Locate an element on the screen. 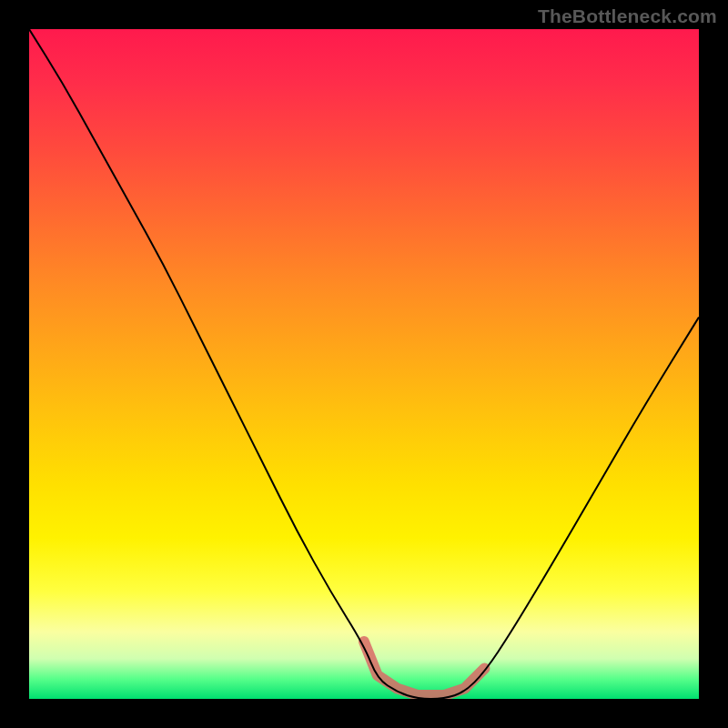 Image resolution: width=728 pixels, height=728 pixels. attribution-text: TheBottleneck.com is located at coordinates (628, 16).